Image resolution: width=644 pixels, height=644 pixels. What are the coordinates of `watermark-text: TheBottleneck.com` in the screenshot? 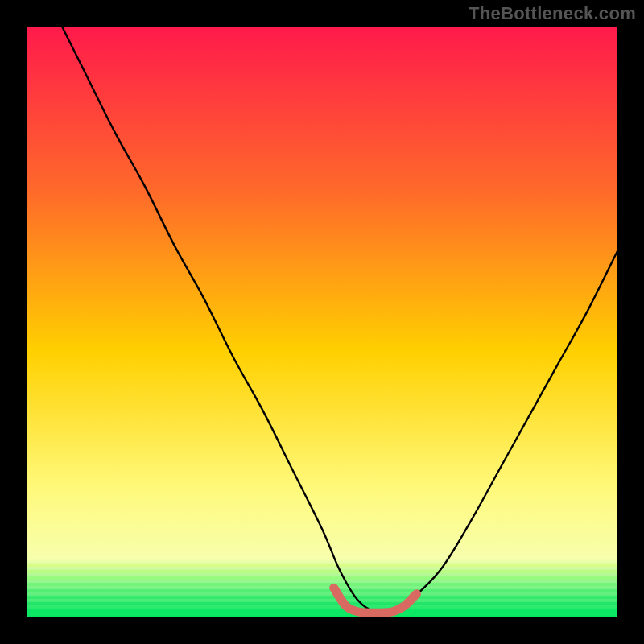 It's located at (552, 14).